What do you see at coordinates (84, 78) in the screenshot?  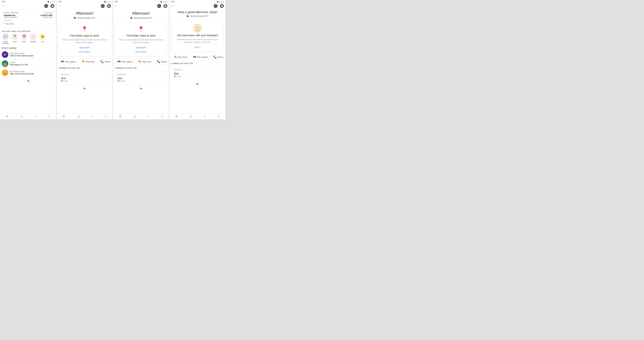 I see `event-title-2: Test` at bounding box center [84, 78].